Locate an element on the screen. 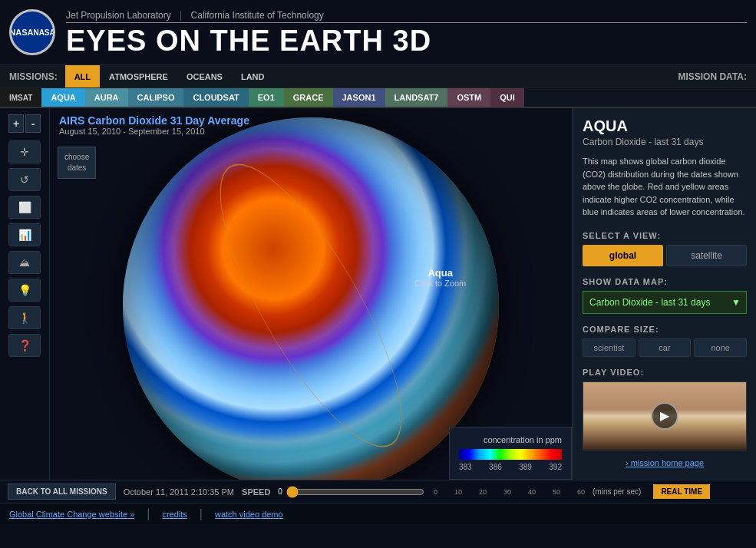 This screenshot has width=756, height=548. speed-tick-10: 10 is located at coordinates (458, 492).